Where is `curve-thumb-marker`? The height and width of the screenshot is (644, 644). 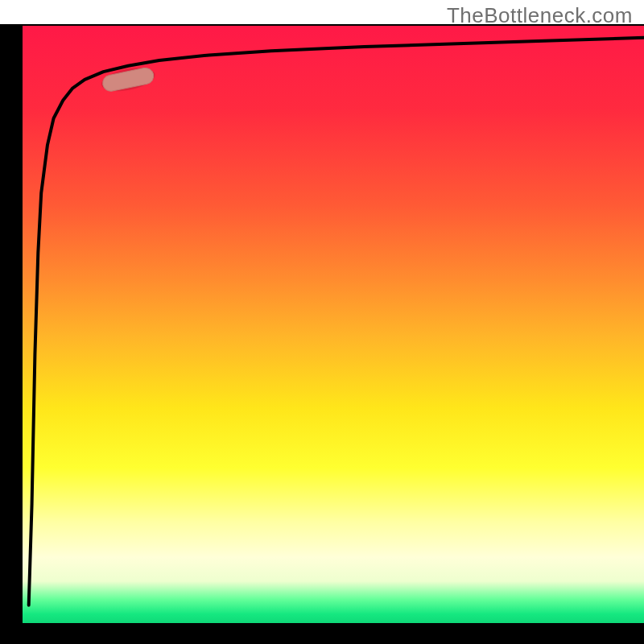 curve-thumb-marker is located at coordinates (128, 79).